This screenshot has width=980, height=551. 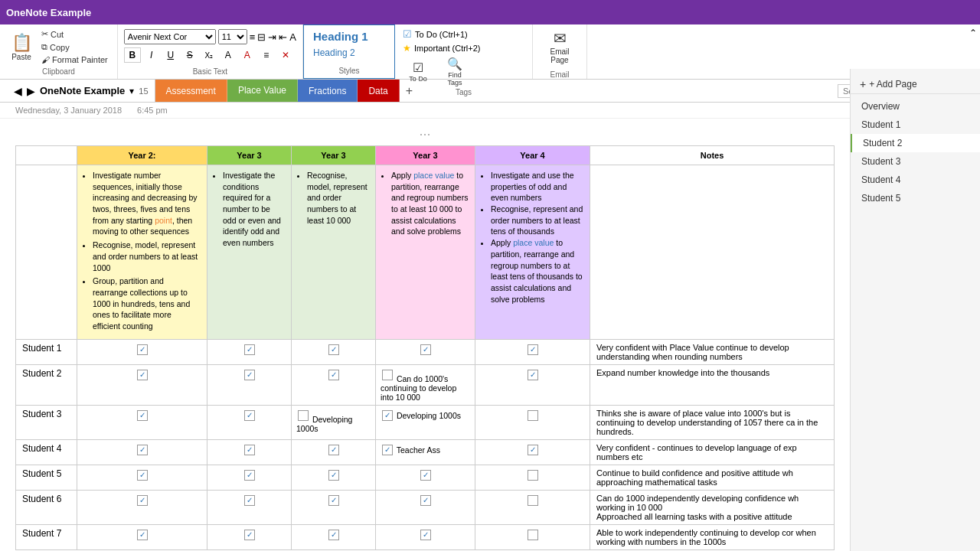 What do you see at coordinates (533, 475) in the screenshot?
I see `student5-y4-checkbox` at bounding box center [533, 475].